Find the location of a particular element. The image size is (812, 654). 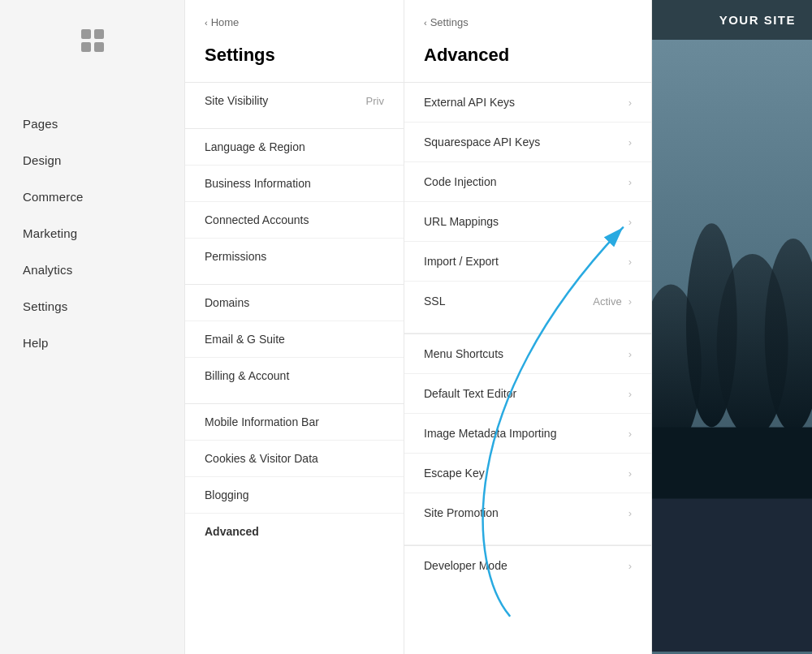

settings-item-email: Email & G Suite is located at coordinates (294, 339).